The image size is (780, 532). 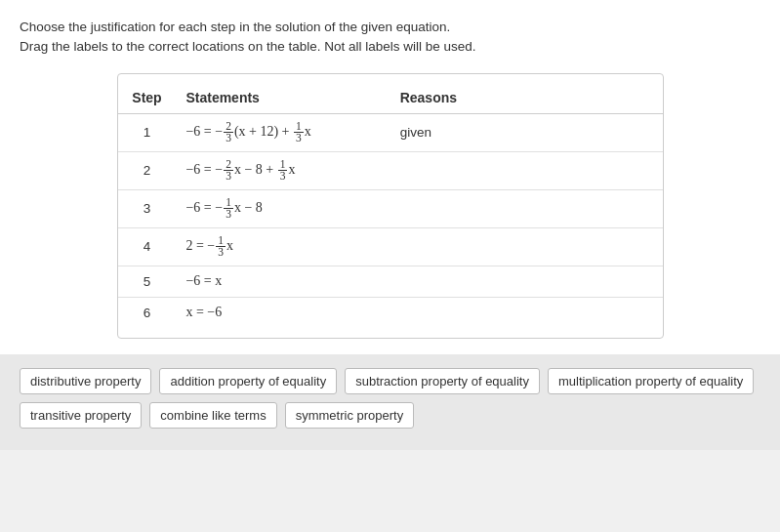 What do you see at coordinates (147, 312) in the screenshot?
I see `step-number: 6` at bounding box center [147, 312].